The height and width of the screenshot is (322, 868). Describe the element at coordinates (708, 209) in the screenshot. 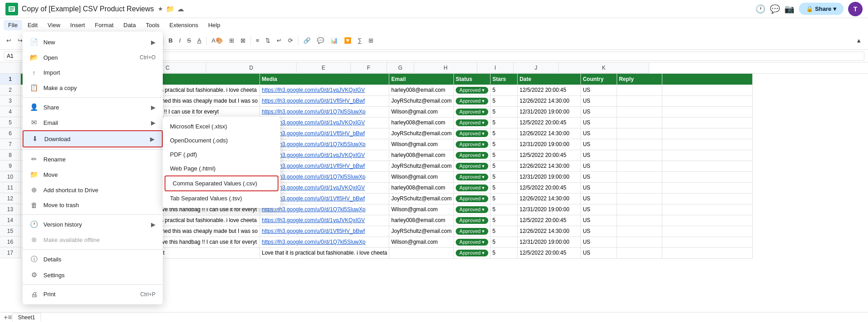

I see `cell-k13` at that location.